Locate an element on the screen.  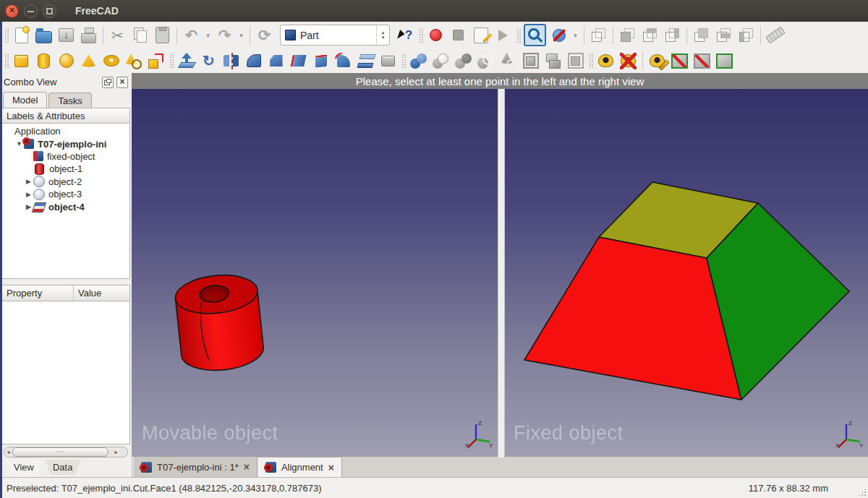
macro-play-icon is located at coordinates (503, 35).